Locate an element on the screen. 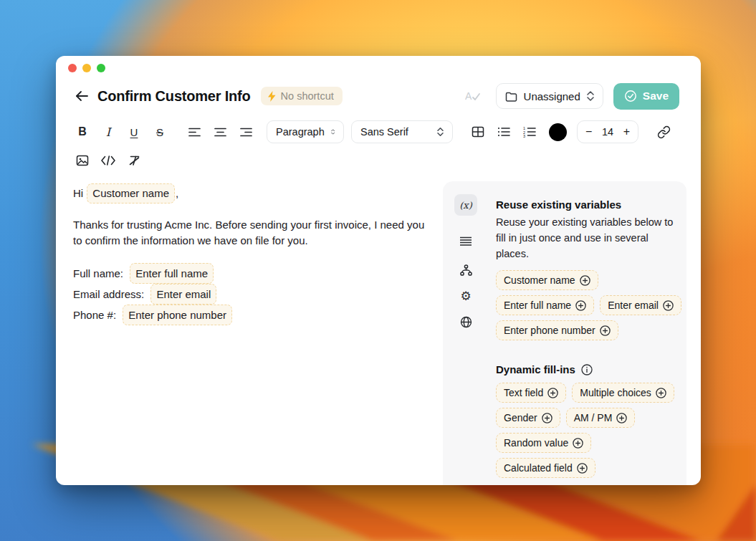 Image resolution: width=756 pixels, height=541 pixels. variable-chip-label: Customer name is located at coordinates (540, 280).